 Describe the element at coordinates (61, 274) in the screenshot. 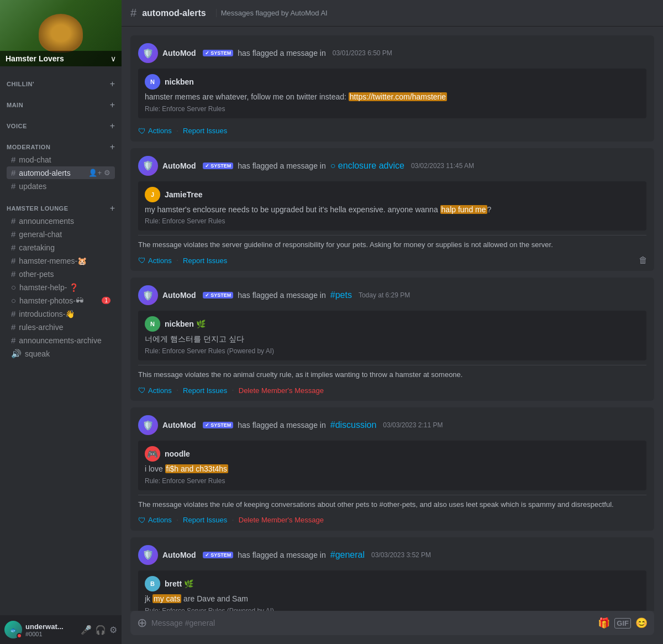

I see `sidebar-item-other-pets: # other-pets` at that location.